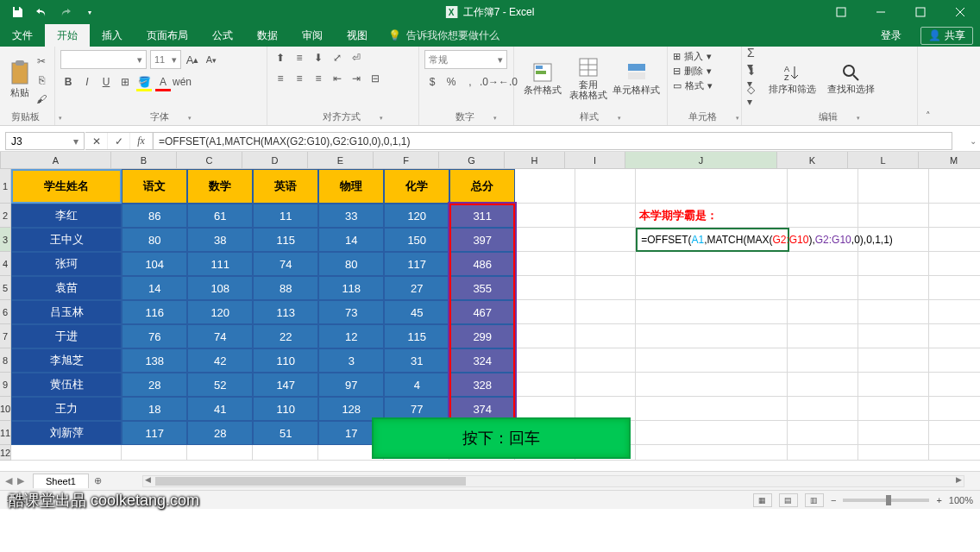  What do you see at coordinates (542, 78) in the screenshot?
I see `conditional-format-button: 条件格式` at bounding box center [542, 78].